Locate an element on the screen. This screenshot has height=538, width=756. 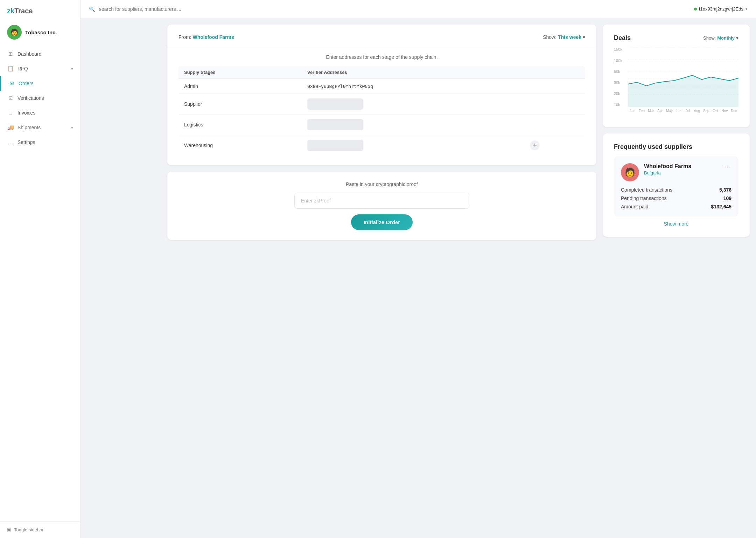
sidebar-item-label: Settings is located at coordinates (27, 142).